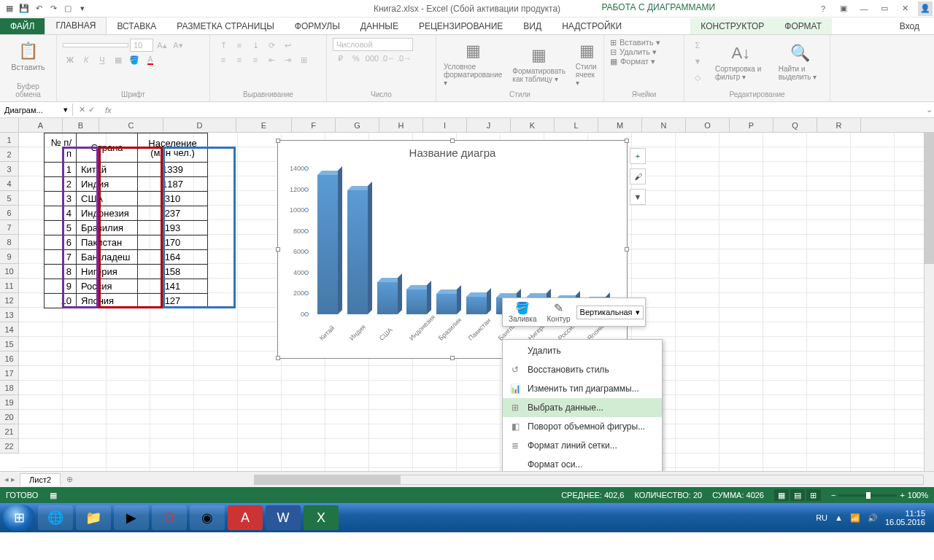 The image size is (934, 560). What do you see at coordinates (463, 241) in the screenshot?
I see `chart-bars` at bounding box center [463, 241].